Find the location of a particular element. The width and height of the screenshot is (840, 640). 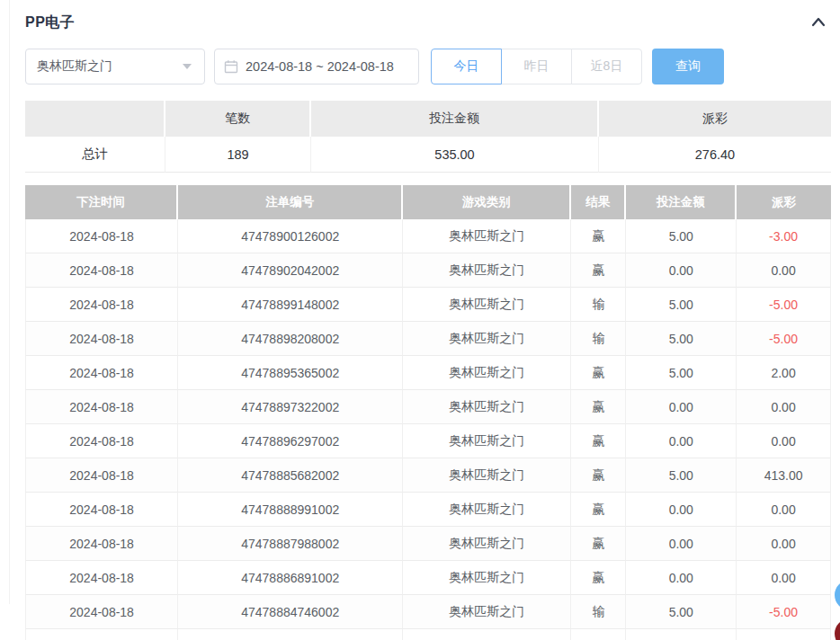

table-row: 2024-08-18 47478897322002 奥林匹斯之门 赢 0.00 … is located at coordinates (428, 407).